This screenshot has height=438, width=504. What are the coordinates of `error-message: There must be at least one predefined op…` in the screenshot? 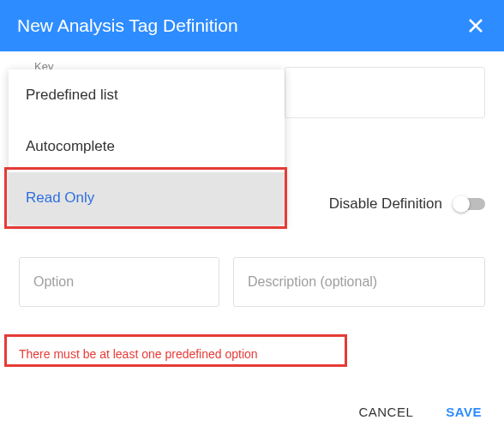 It's located at (139, 354).